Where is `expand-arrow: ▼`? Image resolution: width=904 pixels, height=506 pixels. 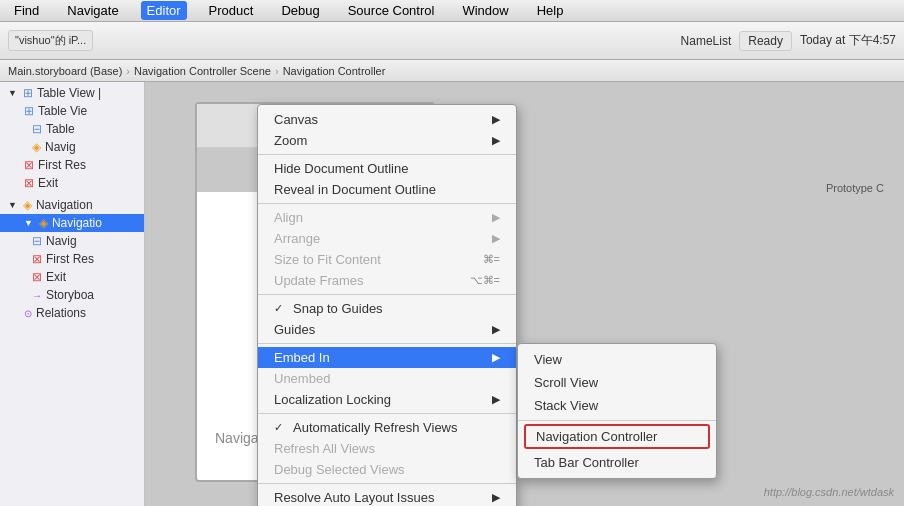
expand-arrow: ▼ is located at coordinates (12, 93).